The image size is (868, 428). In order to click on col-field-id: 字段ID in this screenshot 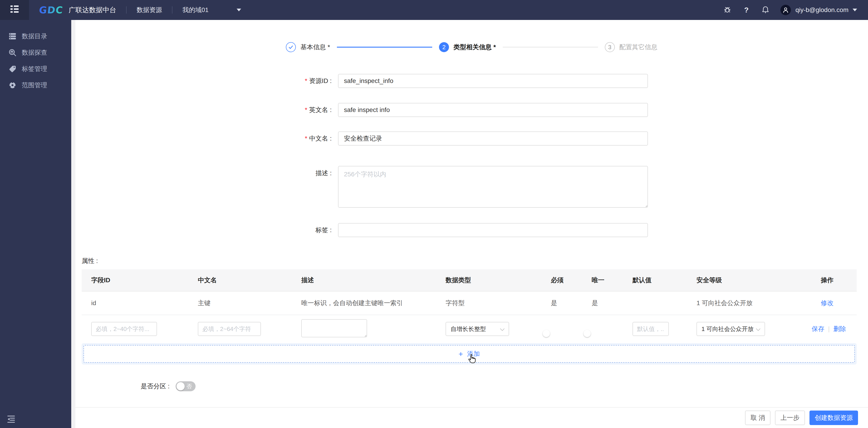, I will do `click(135, 280)`.